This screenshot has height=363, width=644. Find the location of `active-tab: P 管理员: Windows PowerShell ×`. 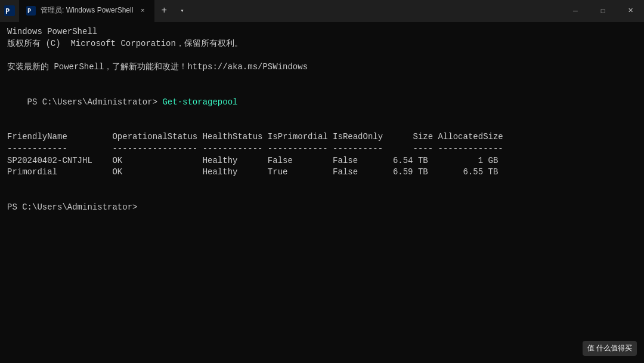

active-tab: P 管理员: Windows PowerShell × is located at coordinates (87, 11).